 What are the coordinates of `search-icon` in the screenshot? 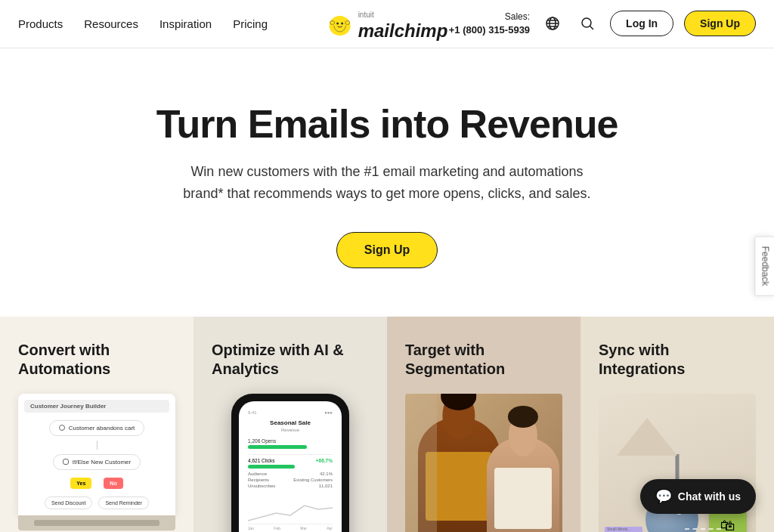 It's located at (587, 23).